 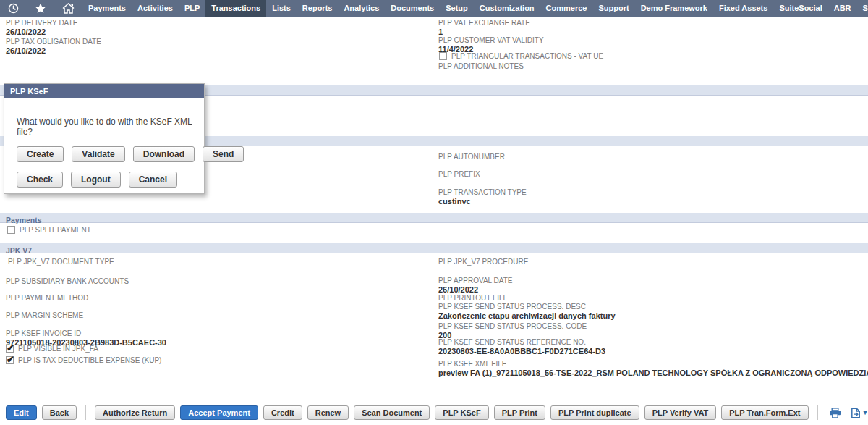 What do you see at coordinates (95, 180) in the screenshot?
I see `logout-button: Logout` at bounding box center [95, 180].